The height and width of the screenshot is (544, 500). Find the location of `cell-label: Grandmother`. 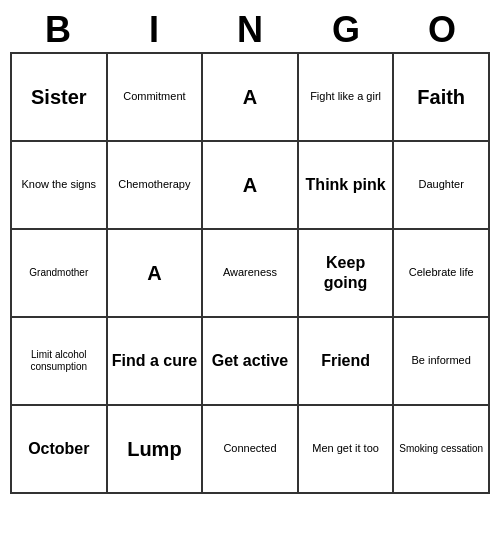

cell-label: Grandmother is located at coordinates (58, 274).